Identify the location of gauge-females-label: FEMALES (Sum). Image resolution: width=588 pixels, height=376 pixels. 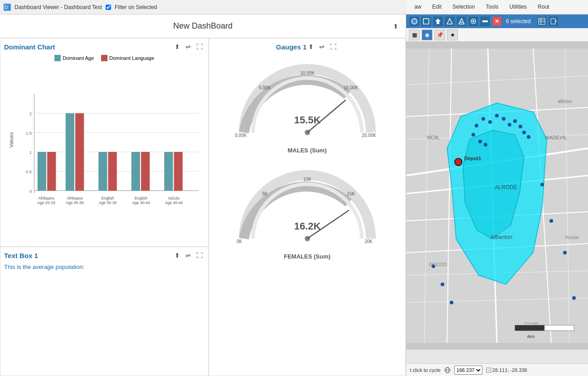
(307, 257).